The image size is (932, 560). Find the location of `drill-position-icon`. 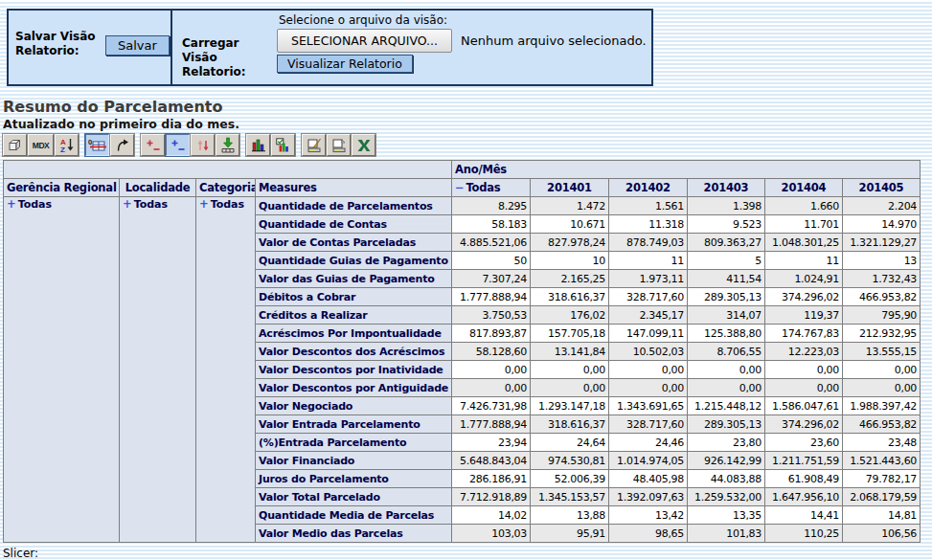

drill-position-icon is located at coordinates (178, 146).